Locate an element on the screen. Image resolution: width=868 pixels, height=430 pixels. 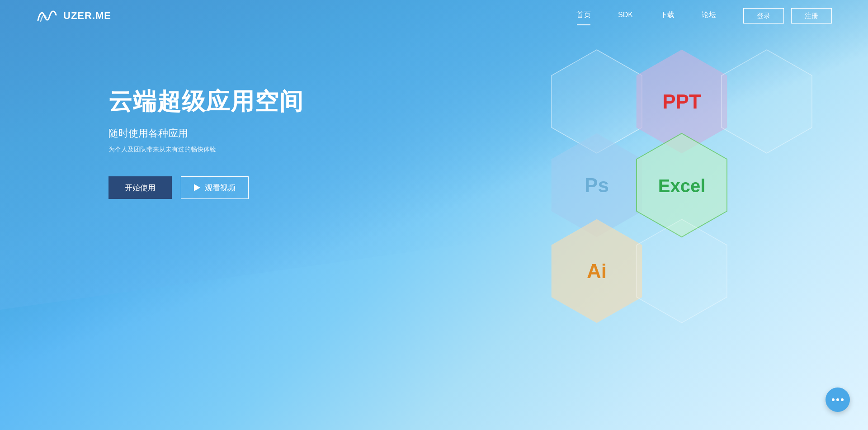
logo-icon is located at coordinates (47, 16).